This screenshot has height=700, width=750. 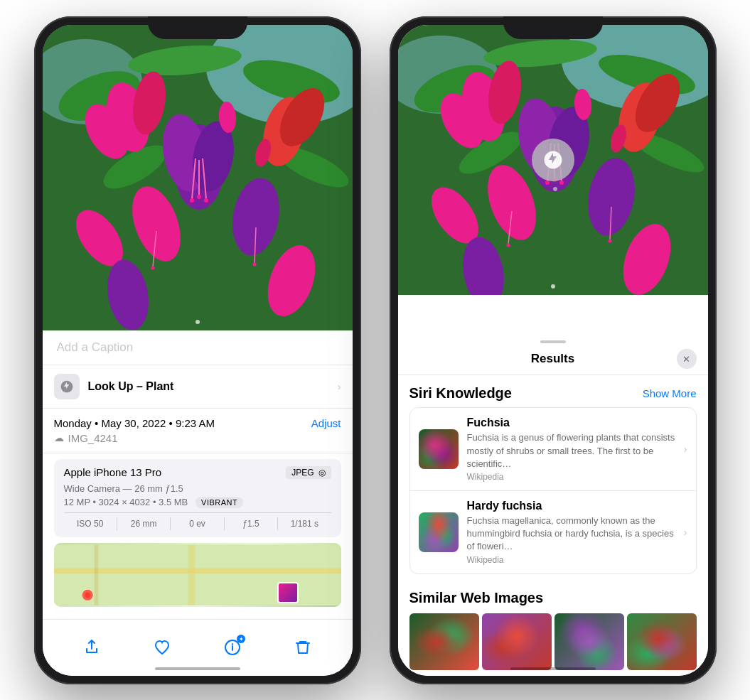 I want to click on knowledge-item-fuchsia: Fuchsia Fuchsia is a genus of flowering …, so click(x=553, y=449).